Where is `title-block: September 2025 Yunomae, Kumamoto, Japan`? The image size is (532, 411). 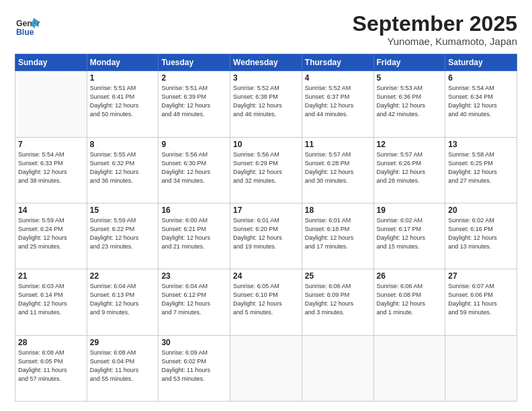
title-block: September 2025 Yunomae, Kumamoto, Japan is located at coordinates (435, 30).